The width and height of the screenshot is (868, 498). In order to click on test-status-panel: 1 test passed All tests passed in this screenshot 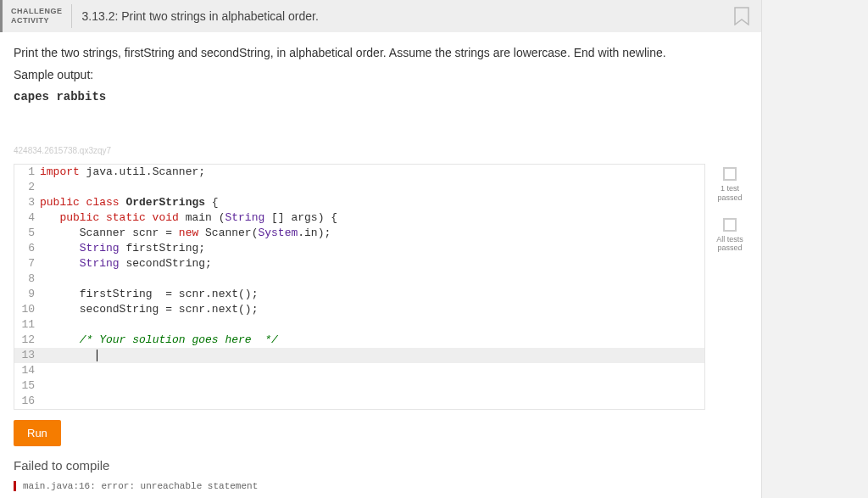, I will do `click(726, 287)`.